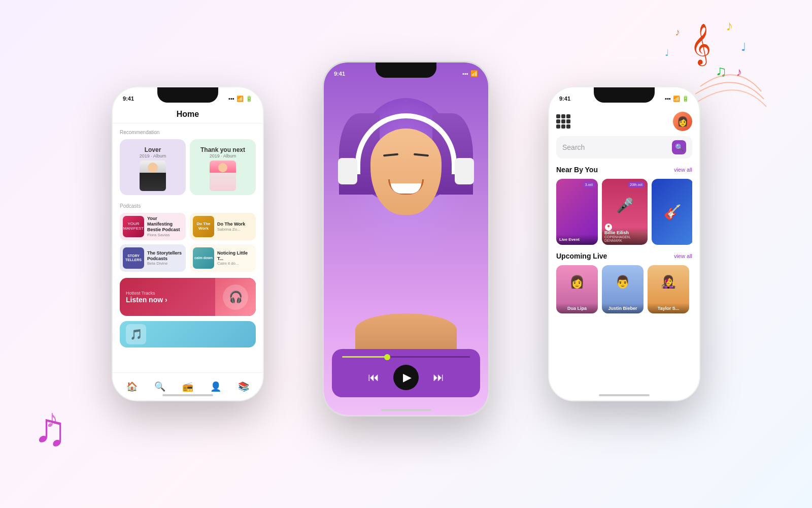 The image size is (812, 508). Describe the element at coordinates (683, 256) in the screenshot. I see `upcoming-view-all: view all` at that location.